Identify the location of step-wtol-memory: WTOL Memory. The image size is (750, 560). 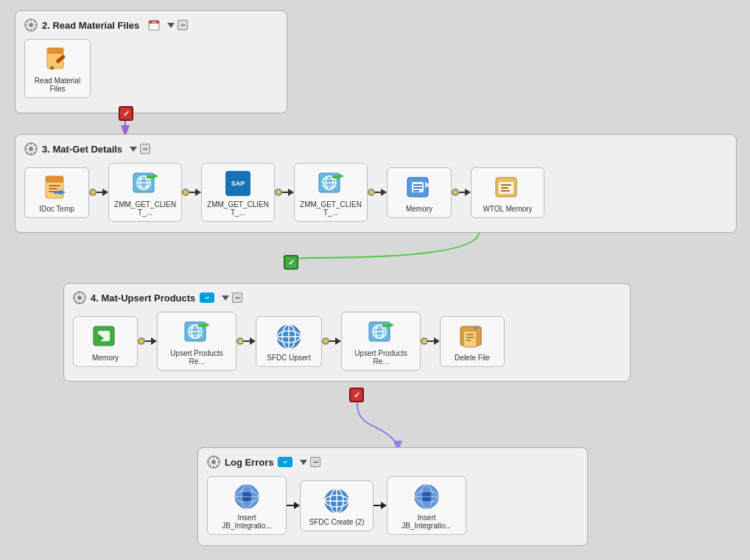
(508, 193).